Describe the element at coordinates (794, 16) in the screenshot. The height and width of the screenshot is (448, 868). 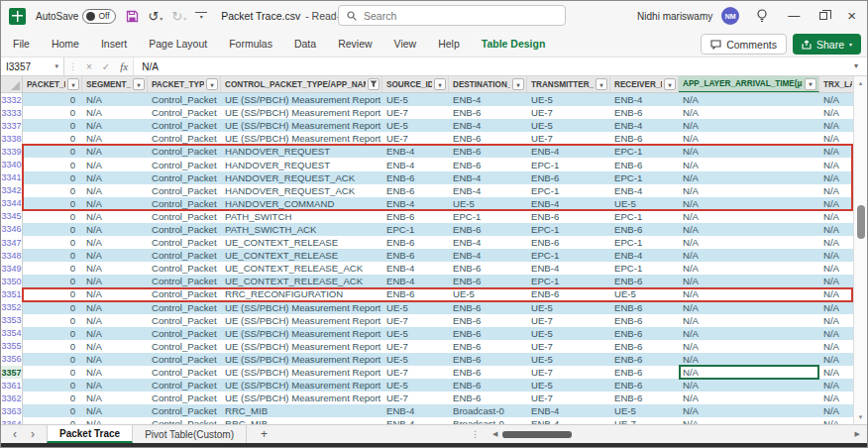
I see `minimize-button: —` at that location.